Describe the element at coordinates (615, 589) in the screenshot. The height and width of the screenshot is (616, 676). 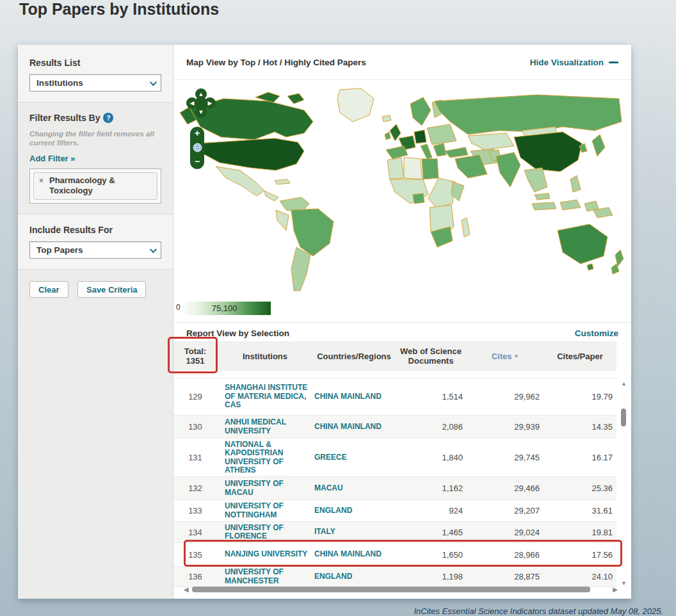
I see `scroll-right-icon: ▶` at that location.